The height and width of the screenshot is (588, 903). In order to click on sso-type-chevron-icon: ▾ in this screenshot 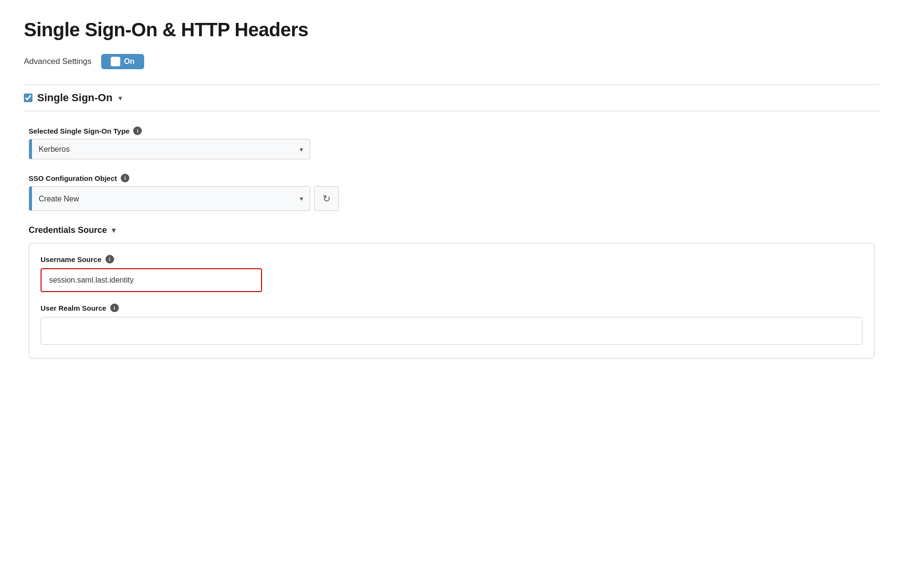, I will do `click(302, 149)`.